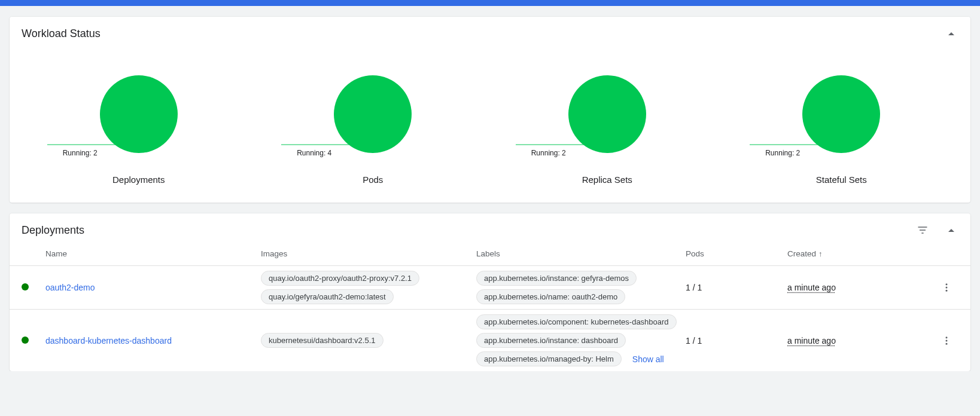  Describe the element at coordinates (315, 153) in the screenshot. I see `donut-legend-label: Running: 4` at that location.